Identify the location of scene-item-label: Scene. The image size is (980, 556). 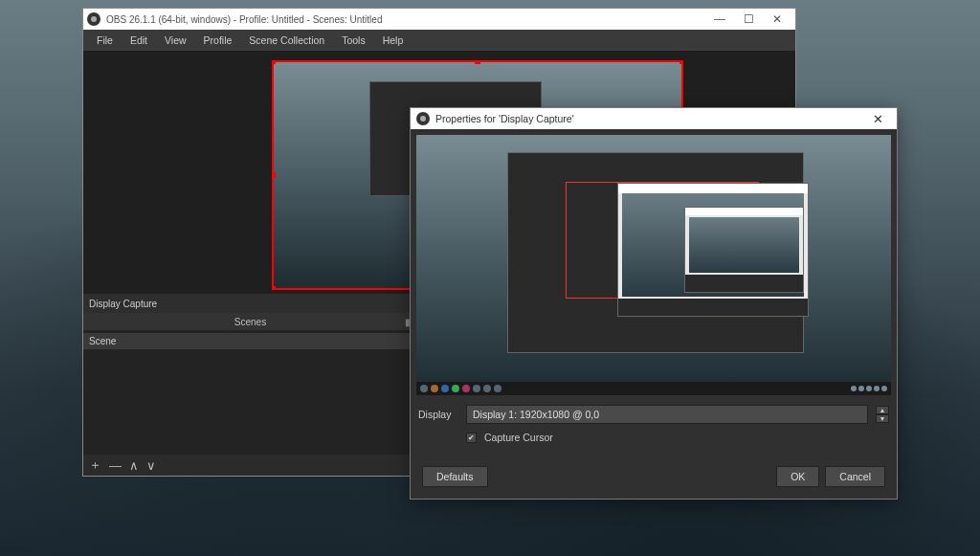
(102, 341).